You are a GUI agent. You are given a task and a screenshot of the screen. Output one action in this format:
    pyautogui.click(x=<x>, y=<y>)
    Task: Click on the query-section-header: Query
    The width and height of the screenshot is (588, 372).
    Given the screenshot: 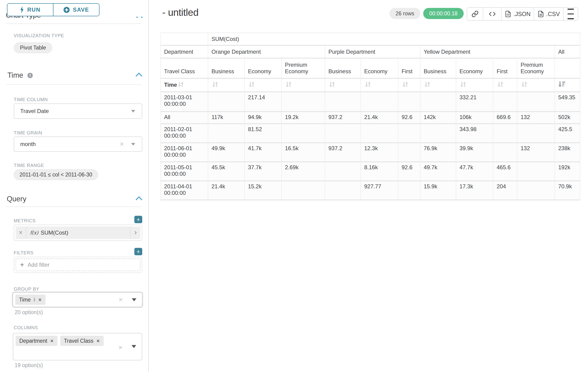 What is the action you would take?
    pyautogui.click(x=17, y=199)
    